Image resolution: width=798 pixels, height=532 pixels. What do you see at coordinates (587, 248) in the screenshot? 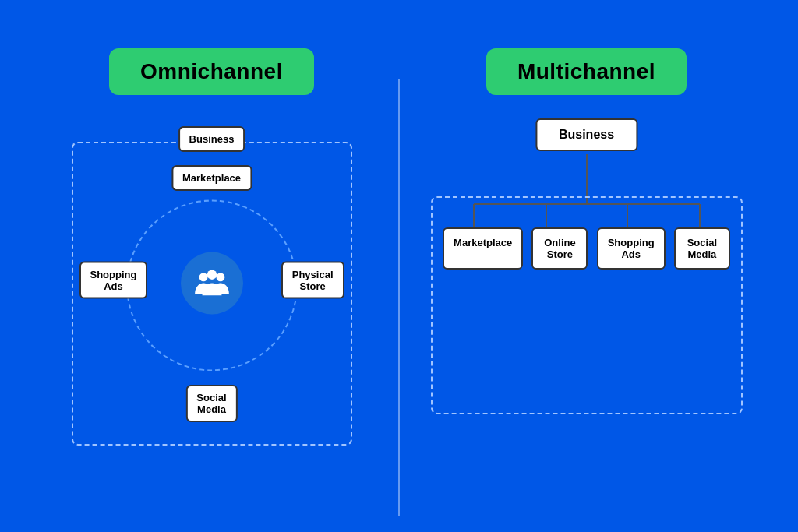
I see `multi-channels-row: Marketplace OnlineStore ShoppingAds Soci…` at bounding box center [587, 248].